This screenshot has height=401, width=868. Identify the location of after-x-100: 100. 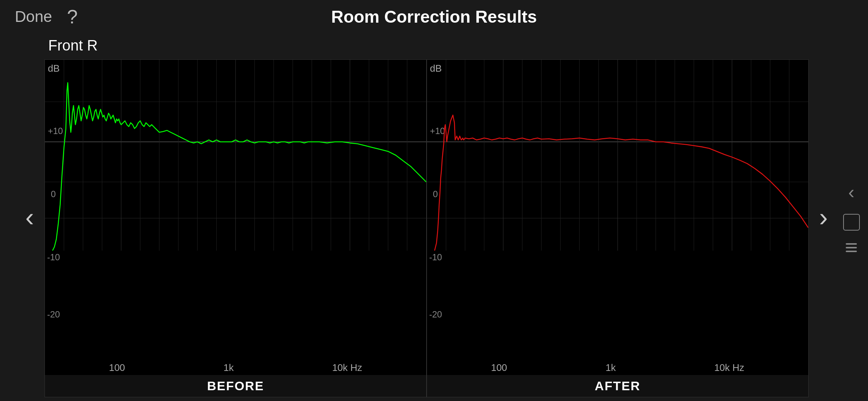
(499, 368).